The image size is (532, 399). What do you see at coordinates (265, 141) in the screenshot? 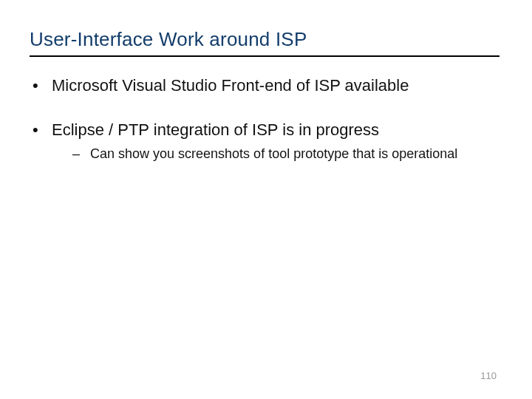
I see `bullet-item: Eclipse / PTP integration of ISP is in p…` at bounding box center [265, 141].